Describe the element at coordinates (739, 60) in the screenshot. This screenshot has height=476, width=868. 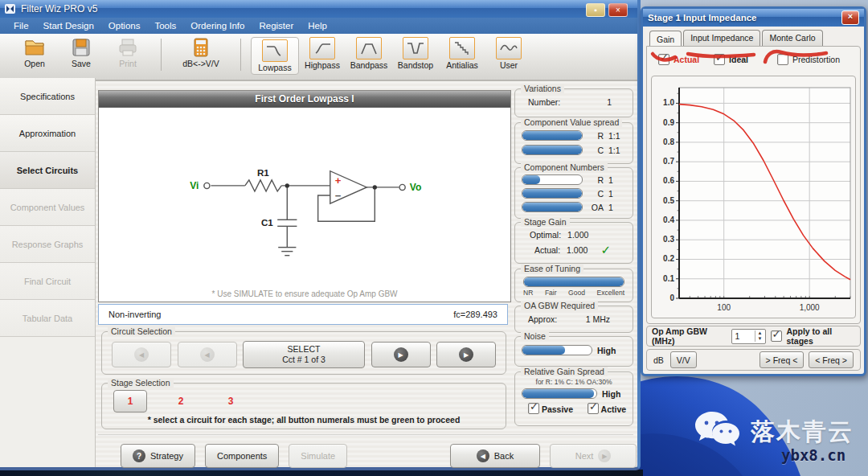
I see `ideal-curve-label: Ideal` at that location.